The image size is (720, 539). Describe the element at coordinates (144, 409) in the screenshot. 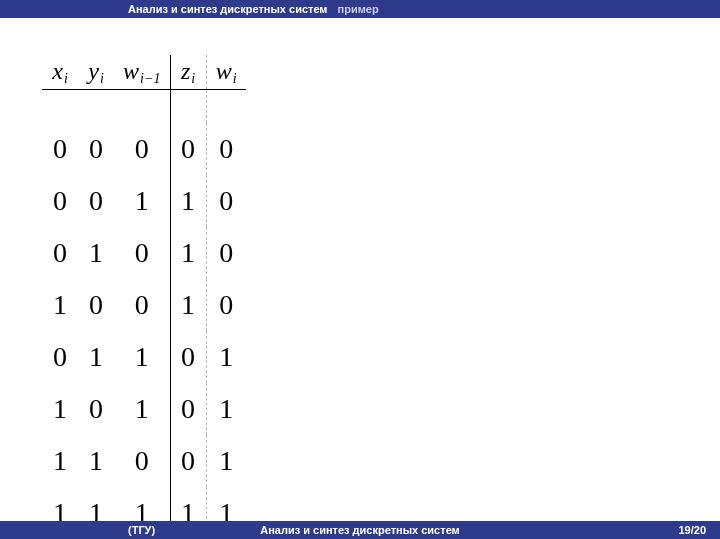

I see `table-row: 1 0 1 0 1` at that location.